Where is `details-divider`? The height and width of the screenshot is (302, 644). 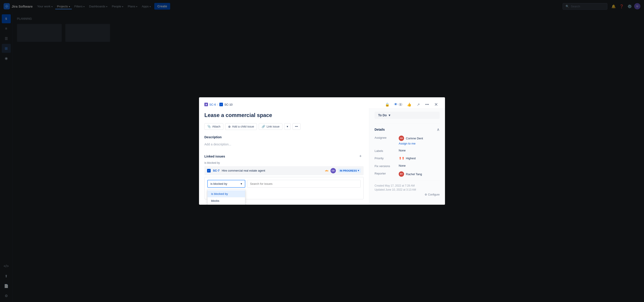 details-divider is located at coordinates (407, 180).